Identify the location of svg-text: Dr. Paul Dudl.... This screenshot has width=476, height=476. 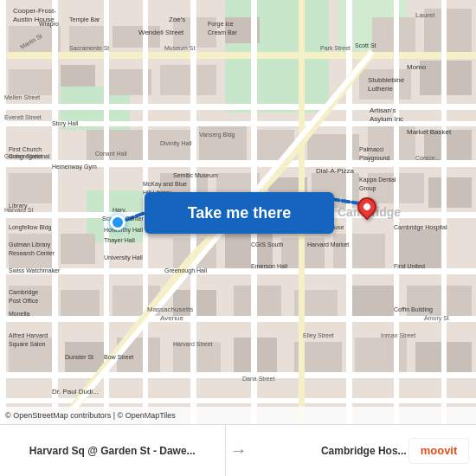
(75, 391).